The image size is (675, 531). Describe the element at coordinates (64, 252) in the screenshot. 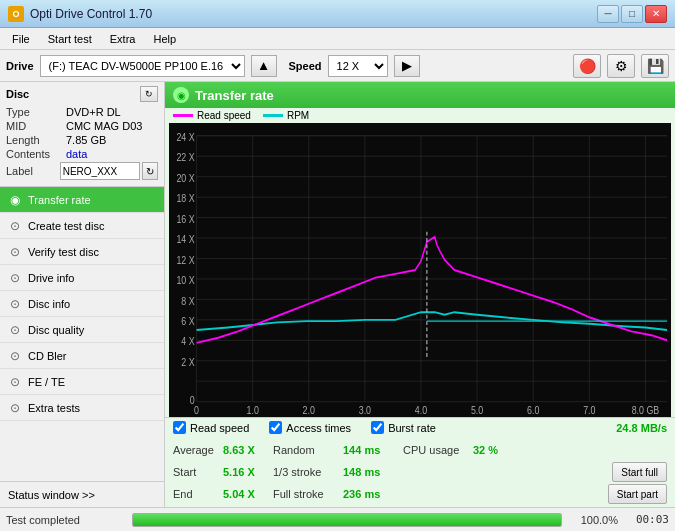

I see `sidebar-item-label: Verify test disc` at that location.